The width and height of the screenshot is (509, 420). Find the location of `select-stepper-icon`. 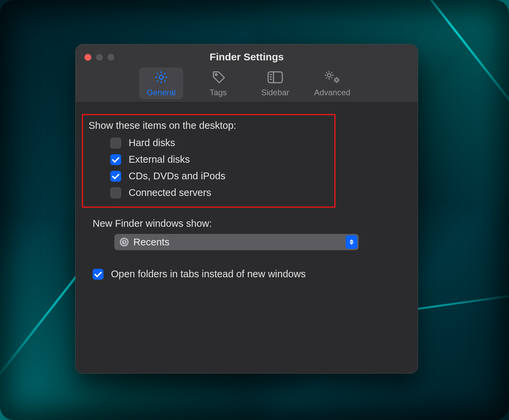

select-stepper-icon is located at coordinates (352, 242).